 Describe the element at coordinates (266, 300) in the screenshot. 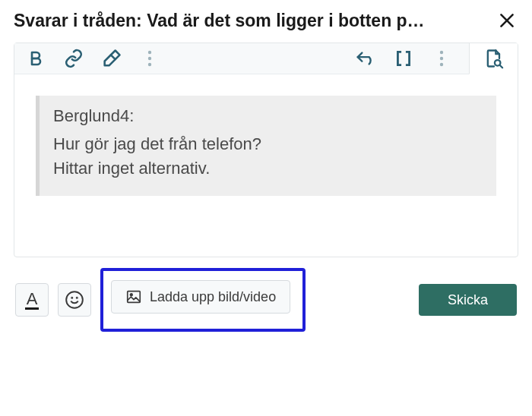

I see `footer: A Ladda upp bild/video Skicka` at that location.